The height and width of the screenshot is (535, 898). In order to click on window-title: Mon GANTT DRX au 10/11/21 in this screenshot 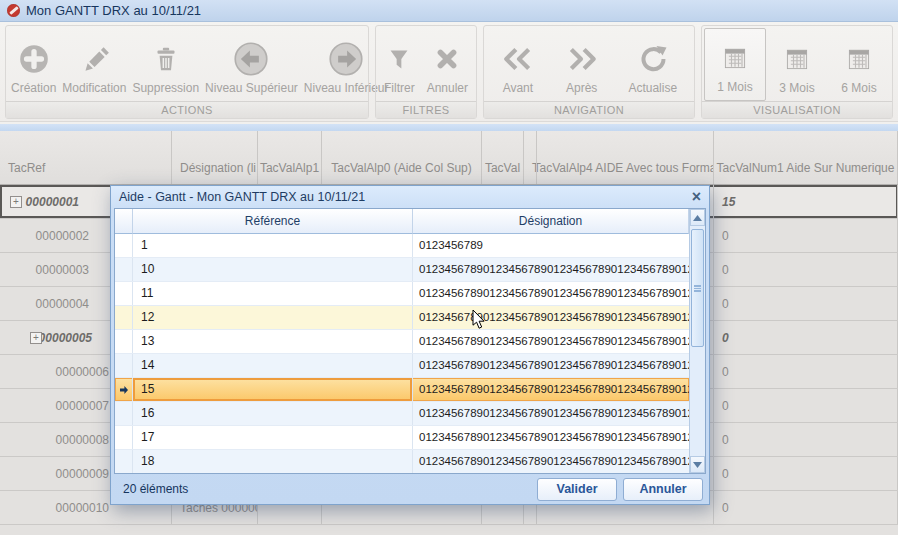, I will do `click(114, 10)`.